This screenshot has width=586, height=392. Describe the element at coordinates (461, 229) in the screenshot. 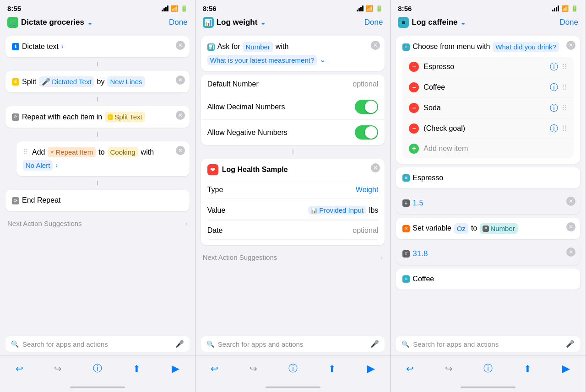

I see `oz-token: Oz` at that location.